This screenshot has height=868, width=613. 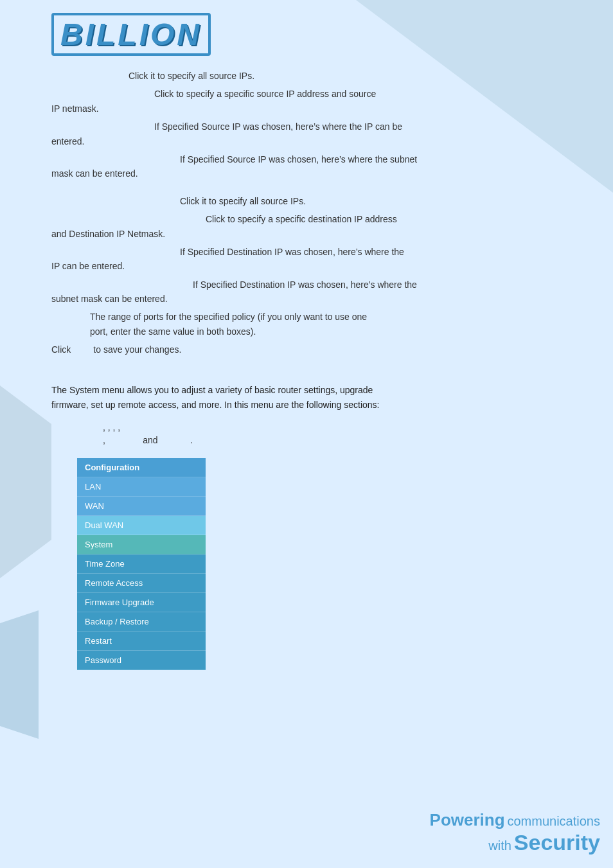 What do you see at coordinates (141, 564) in the screenshot?
I see `nav-menu: Configuration LAN WAN Dual WAN System Ti…` at bounding box center [141, 564].